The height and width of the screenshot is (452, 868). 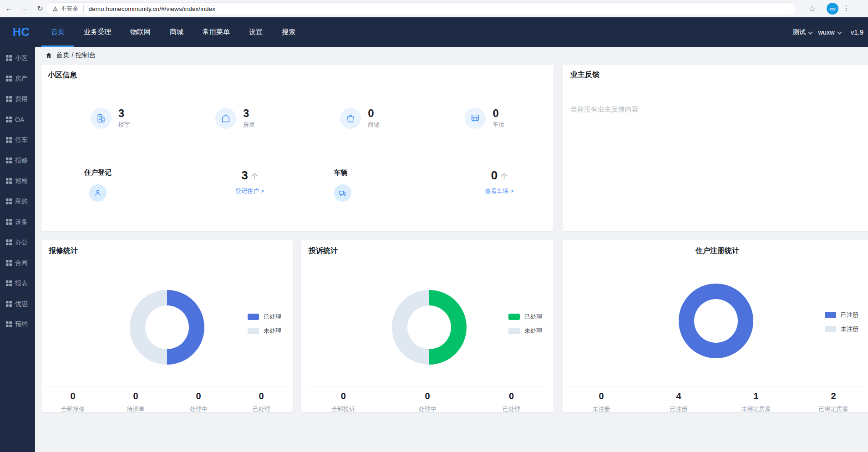 What do you see at coordinates (235, 118) in the screenshot?
I see `stat-houses: 3 房屋` at bounding box center [235, 118].